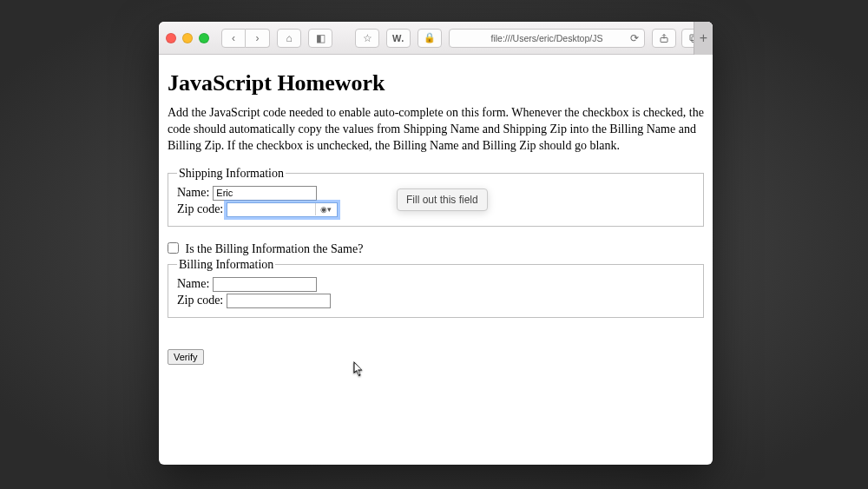 The image size is (868, 489). I want to click on back-button: ‹, so click(233, 38).